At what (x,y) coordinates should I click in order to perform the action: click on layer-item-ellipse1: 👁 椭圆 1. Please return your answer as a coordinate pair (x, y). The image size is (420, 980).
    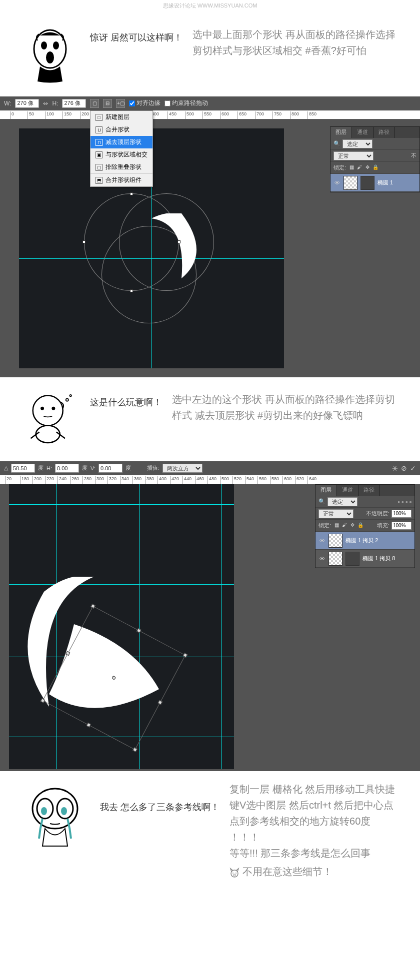
    Looking at the image, I should click on (375, 183).